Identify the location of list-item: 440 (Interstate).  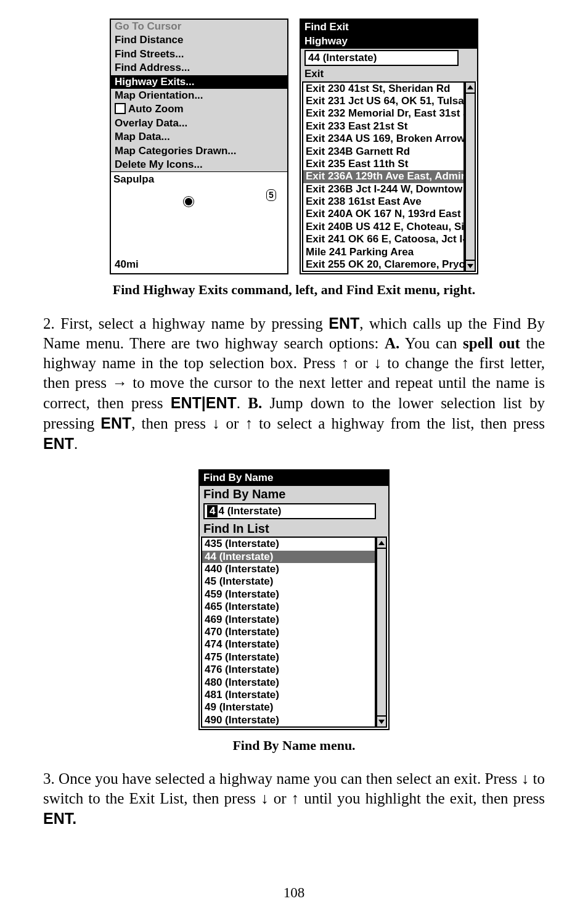
(288, 569).